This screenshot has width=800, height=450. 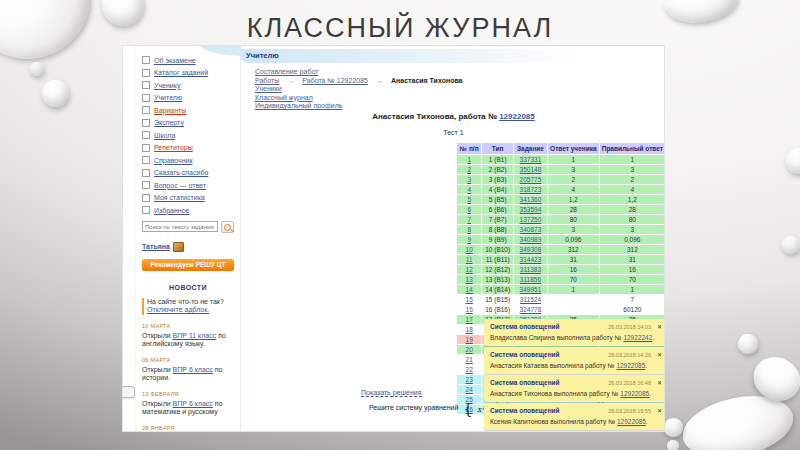 What do you see at coordinates (470, 280) in the screenshot?
I see `row-number-link: 13` at bounding box center [470, 280].